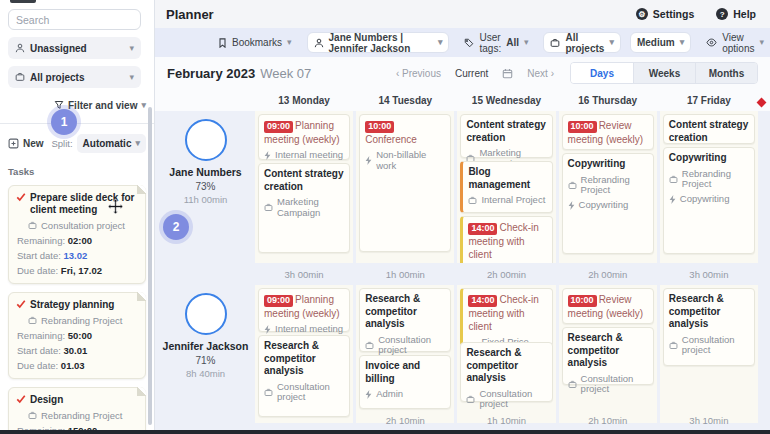 This screenshot has width=770, height=434. I want to click on settings-button: ⚙ Settings, so click(665, 14).